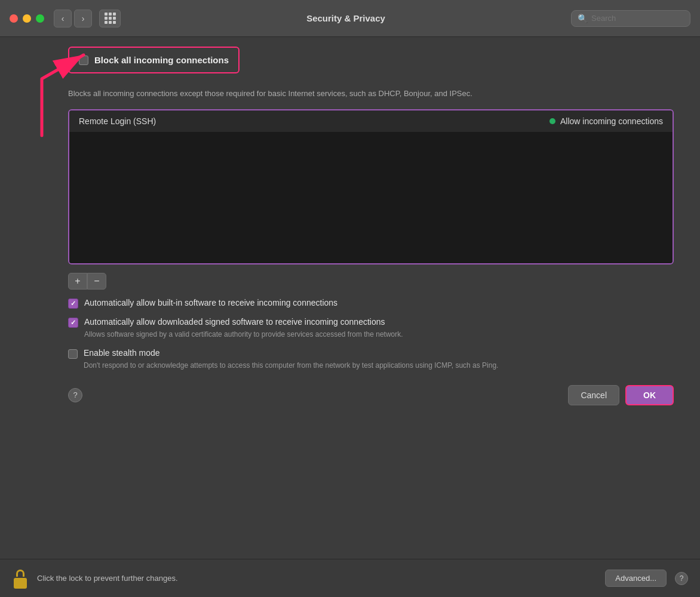  I want to click on close-button, so click(14, 19).